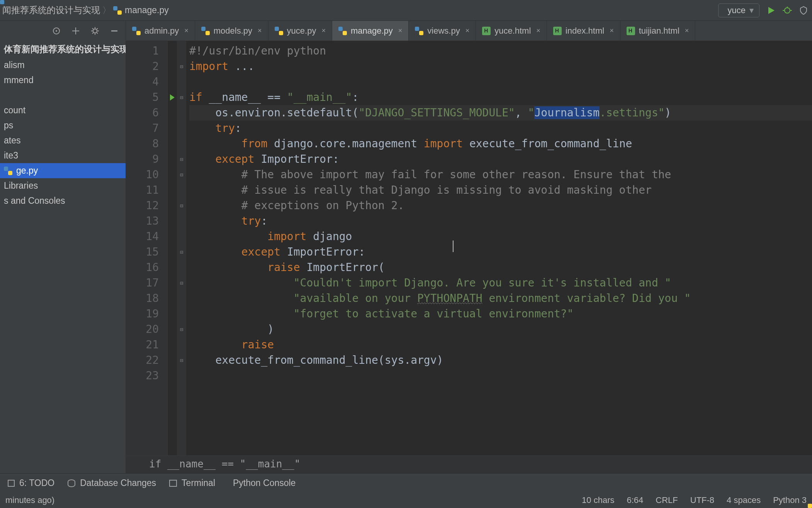  Describe the element at coordinates (301, 31) in the screenshot. I see `tab-yuce-py: yuce.py×` at that location.